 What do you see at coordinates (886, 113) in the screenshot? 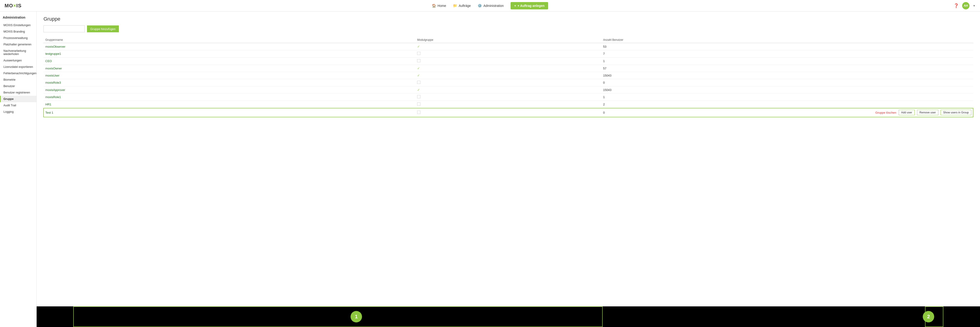
I see `delete-group-button: Gruppe löschen` at bounding box center [886, 113].